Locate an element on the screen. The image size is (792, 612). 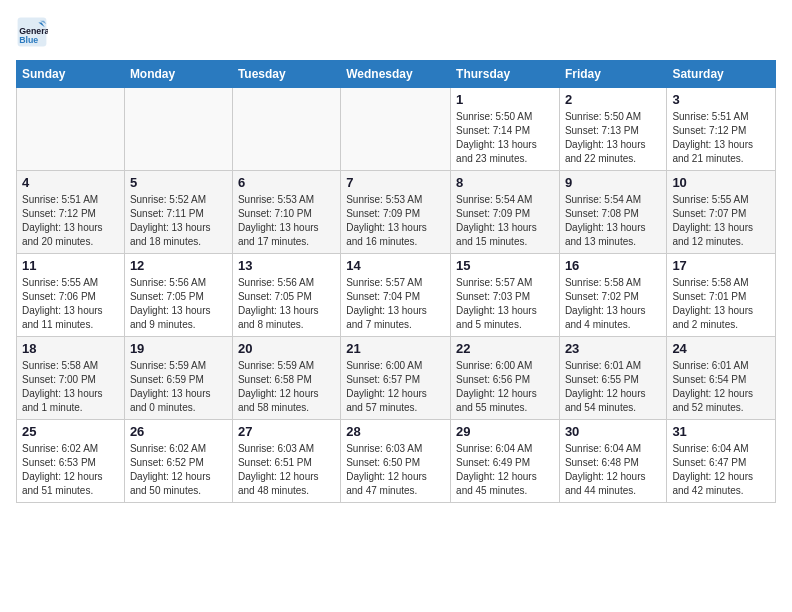
calendar-cell: 26Sunrise: 6:02 AM Sunset: 6:52 PM Dayli… is located at coordinates (178, 462).